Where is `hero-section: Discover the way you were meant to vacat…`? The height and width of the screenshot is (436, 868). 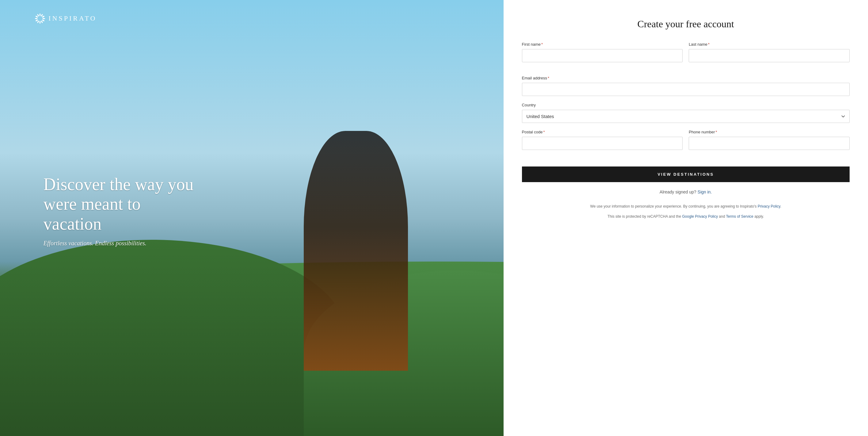
hero-section: Discover the way you were meant to vacat… is located at coordinates (123, 210).